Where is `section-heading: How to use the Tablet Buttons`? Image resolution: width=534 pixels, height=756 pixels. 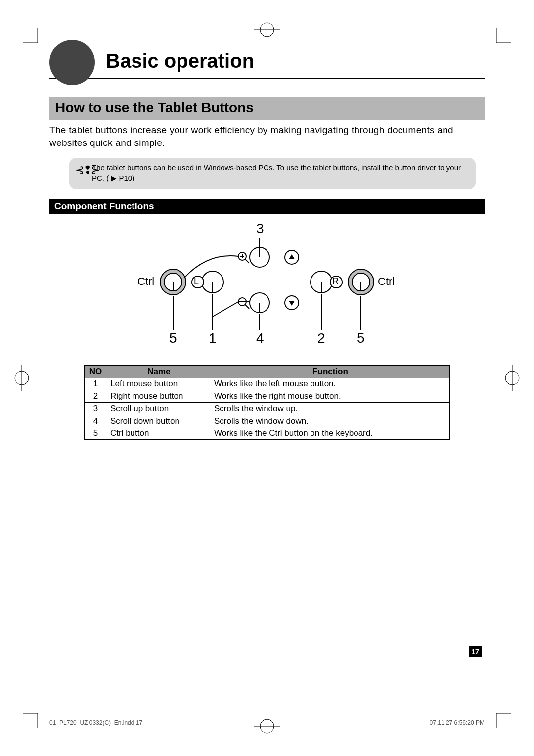 section-heading: How to use the Tablet Buttons is located at coordinates (267, 108).